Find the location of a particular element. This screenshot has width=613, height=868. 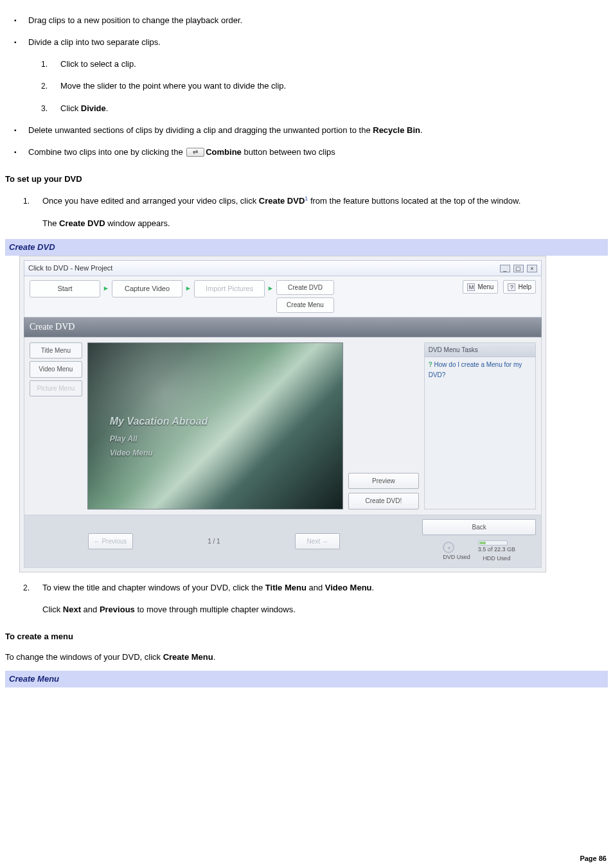

next-keyword: Next is located at coordinates (72, 609).